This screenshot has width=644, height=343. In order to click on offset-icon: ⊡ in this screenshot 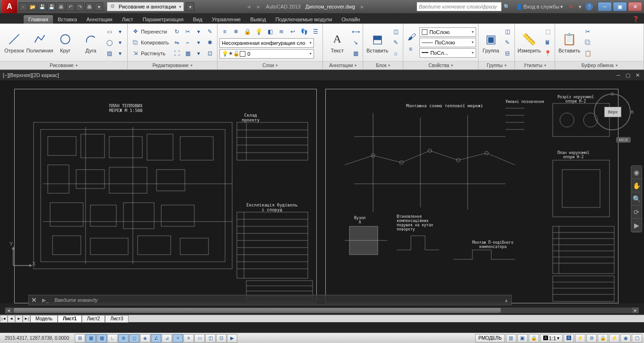, I will do `click(210, 53)`.